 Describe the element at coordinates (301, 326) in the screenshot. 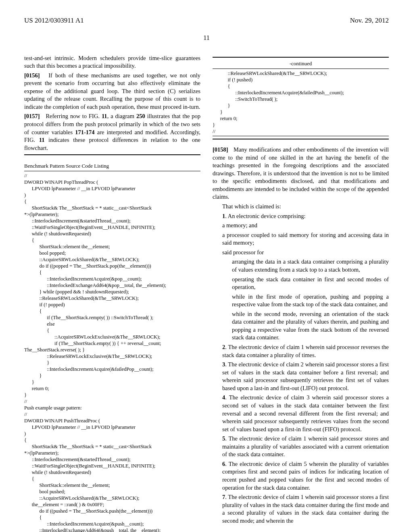

I see `claim-line: while in the second mode, reversing an o…` at that location.